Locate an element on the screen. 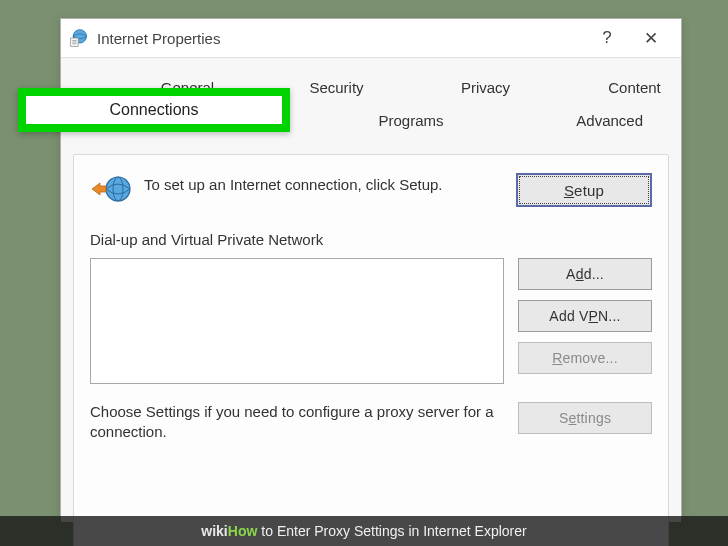 The image size is (728, 546). dialup-section-label: Dial-up and Virtual Private Network is located at coordinates (371, 240).